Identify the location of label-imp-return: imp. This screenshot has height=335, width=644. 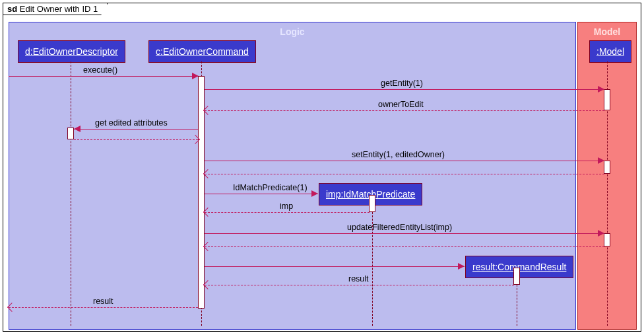
(286, 206).